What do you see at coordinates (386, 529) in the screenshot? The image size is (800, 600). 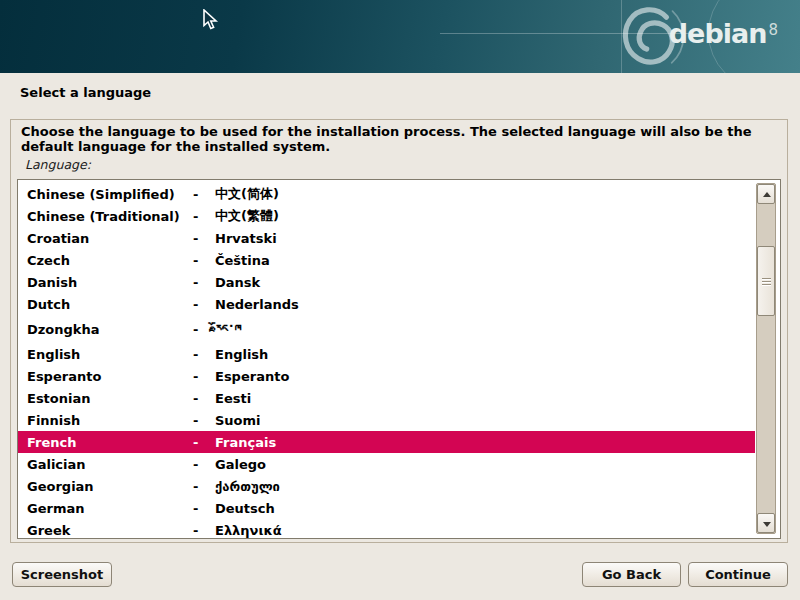 I see `language-row: Greek-Ελληνικά` at bounding box center [386, 529].